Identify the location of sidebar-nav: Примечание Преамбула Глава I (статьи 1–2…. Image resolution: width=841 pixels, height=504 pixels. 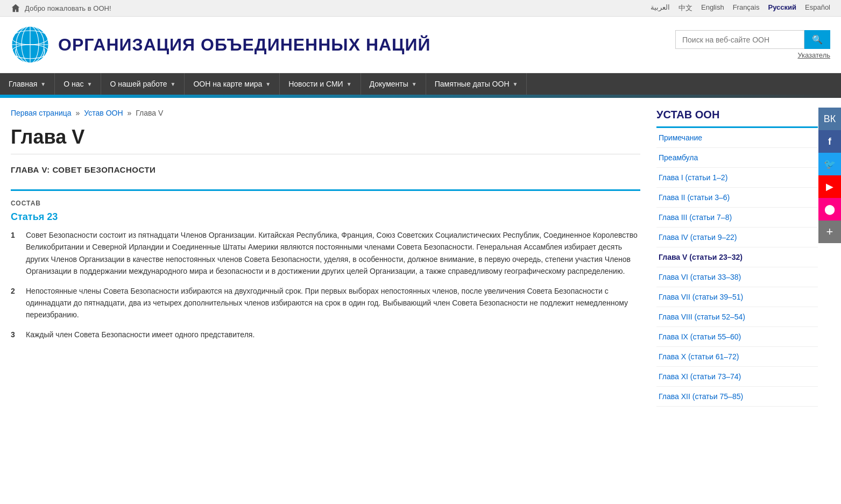
(737, 267).